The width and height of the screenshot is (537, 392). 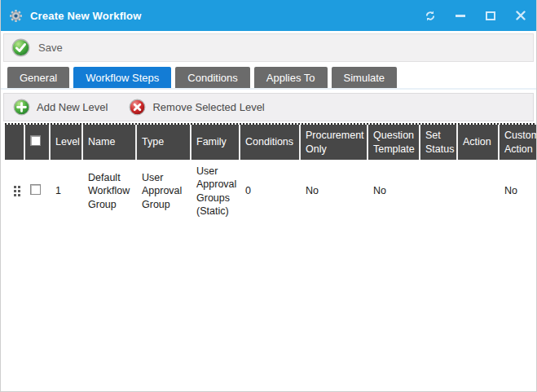 I want to click on row-checkbox, so click(x=36, y=189).